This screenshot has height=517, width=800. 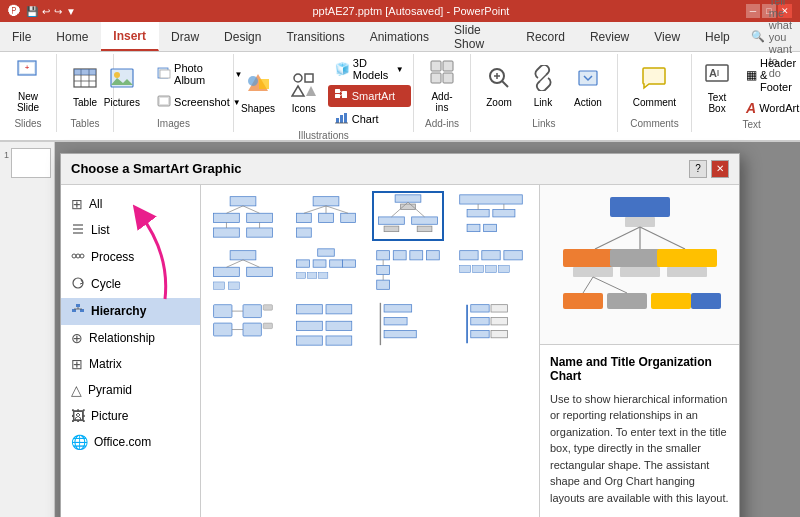 What do you see at coordinates (174, 93) in the screenshot?
I see `ribbon-group-images: Pictures Photo Album ▼ Screenshot ▼` at bounding box center [174, 93].